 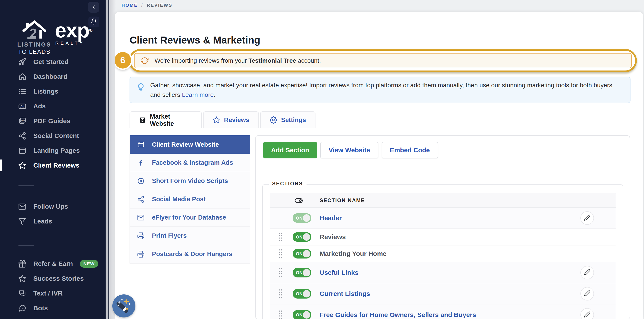 I want to click on panel-divider, so click(x=443, y=165).